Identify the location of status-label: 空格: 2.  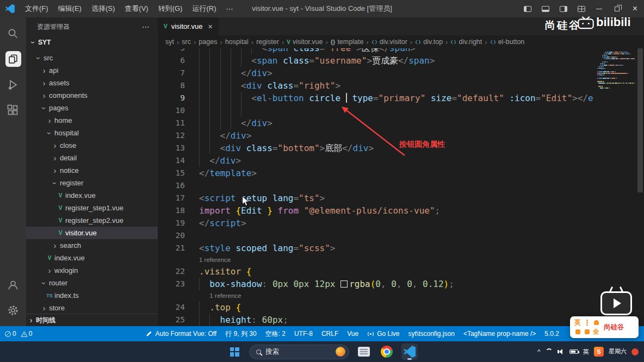
(275, 334).